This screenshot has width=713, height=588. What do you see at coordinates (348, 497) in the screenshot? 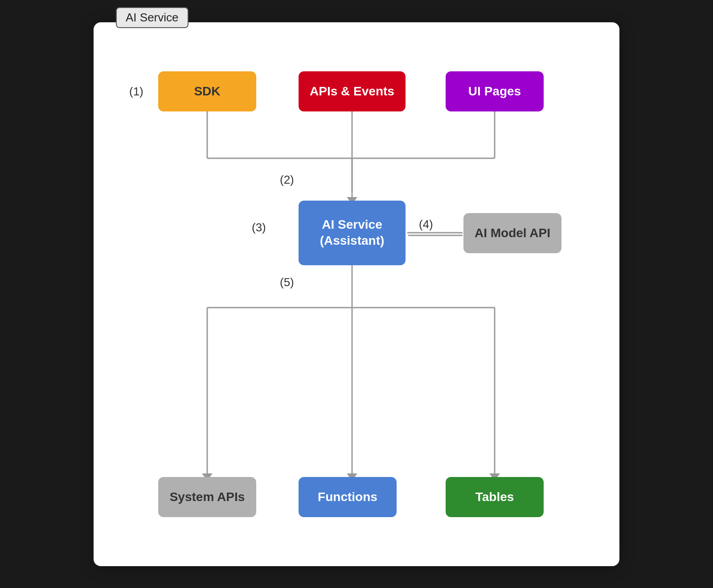
I see `functions-box: Functions` at bounding box center [348, 497].